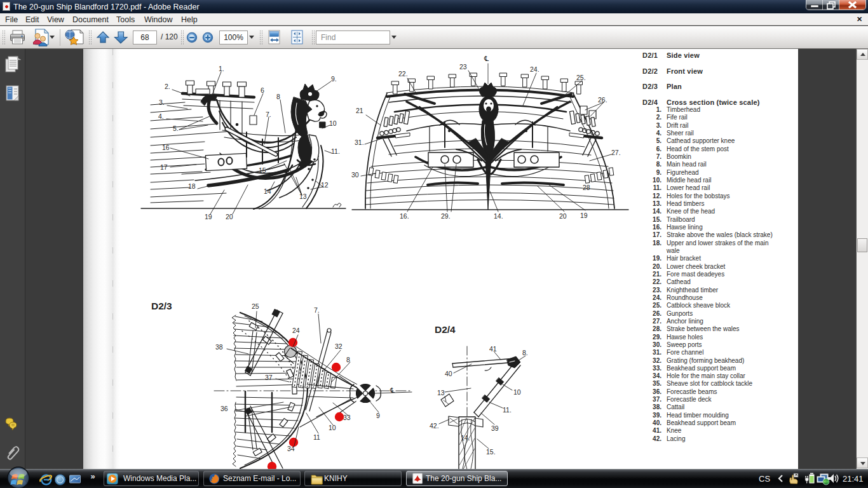  I want to click on svg-text: 22., so click(403, 74).